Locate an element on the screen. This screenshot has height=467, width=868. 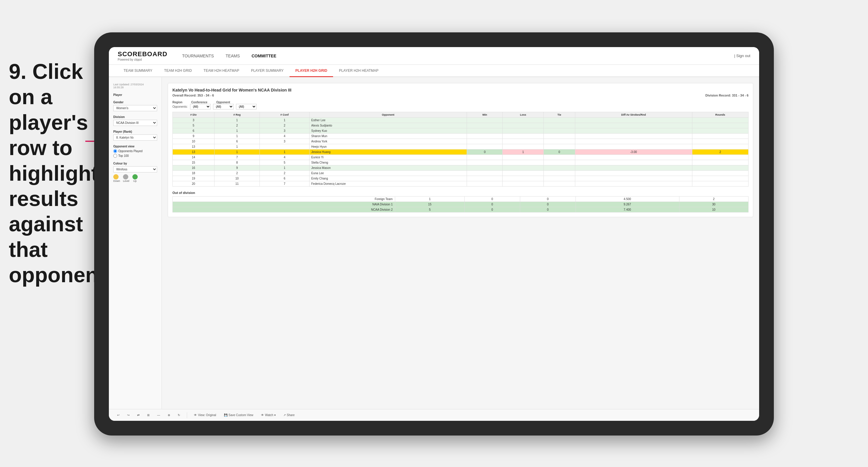
table-row: 131Heejo Hyun is located at coordinates (461, 147).